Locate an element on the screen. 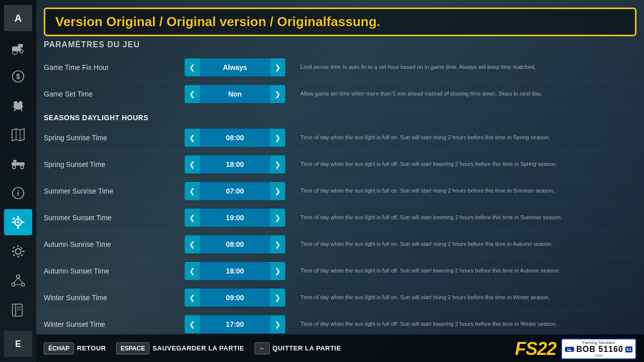  quit-button: ↔ QUITTER LA PARTIE is located at coordinates (298, 348).